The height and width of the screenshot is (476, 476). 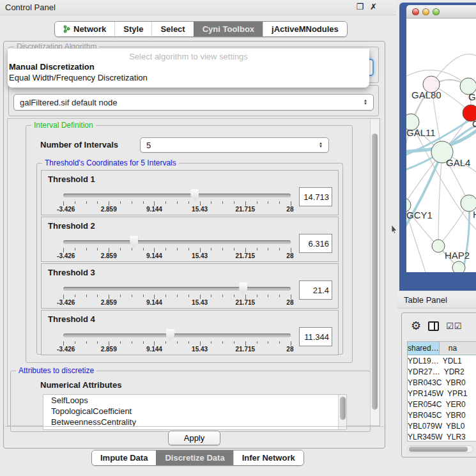 I want to click on table-cell: YPR1, so click(x=460, y=394).